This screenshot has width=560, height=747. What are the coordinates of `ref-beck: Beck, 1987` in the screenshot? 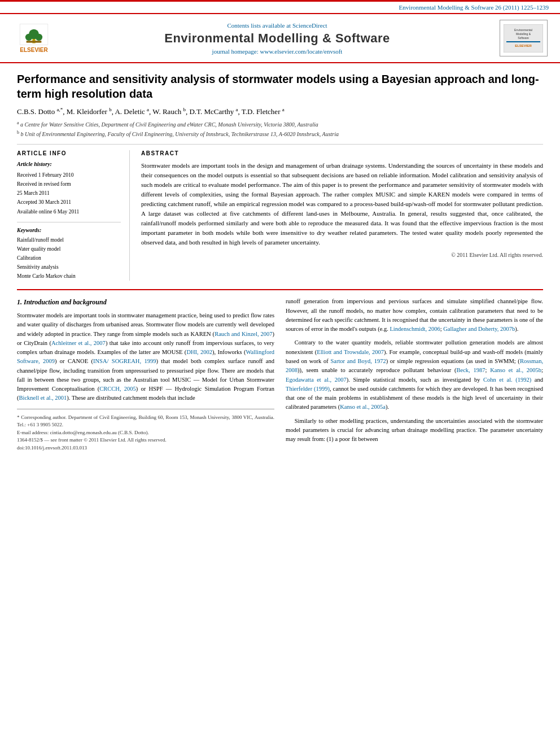 It's located at (471, 370).